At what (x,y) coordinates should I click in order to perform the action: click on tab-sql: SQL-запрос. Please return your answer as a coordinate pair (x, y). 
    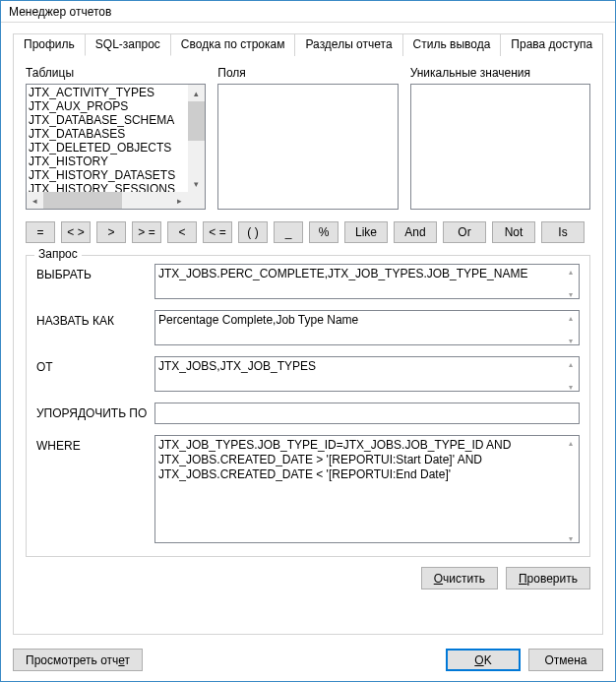
    Looking at the image, I should click on (128, 45).